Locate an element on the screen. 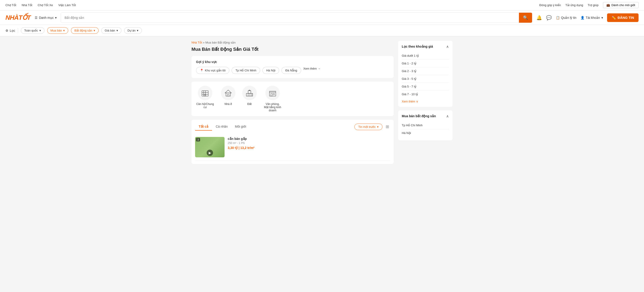 The width and height of the screenshot is (644, 292). account-button: 👤 Tài khoản ▾ is located at coordinates (592, 18).